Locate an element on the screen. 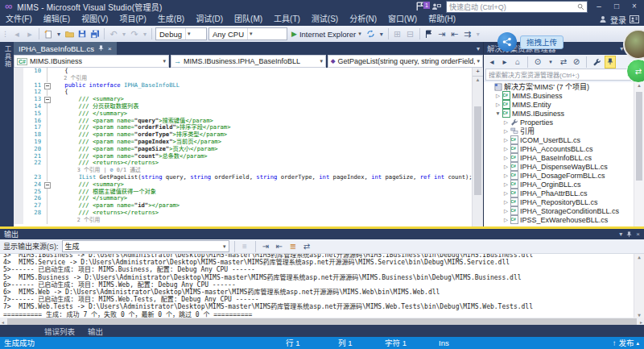 The height and width of the screenshot is (349, 644). codelens-line: 2 个引用 is located at coordinates (243, 221).